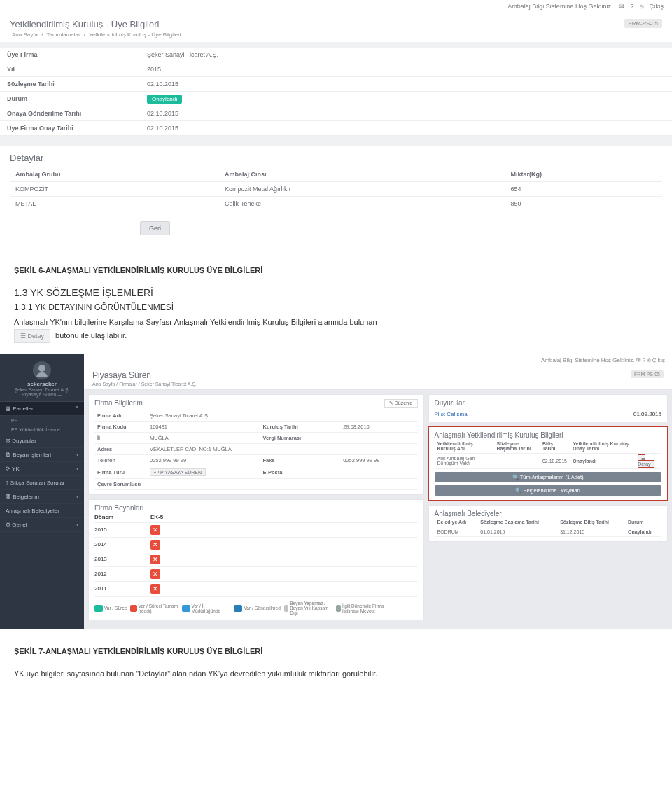 Image resolution: width=672 pixels, height=801 pixels. I want to click on lbl-onay-gonder: Onaya Gönderilme Tarihi, so click(70, 113).